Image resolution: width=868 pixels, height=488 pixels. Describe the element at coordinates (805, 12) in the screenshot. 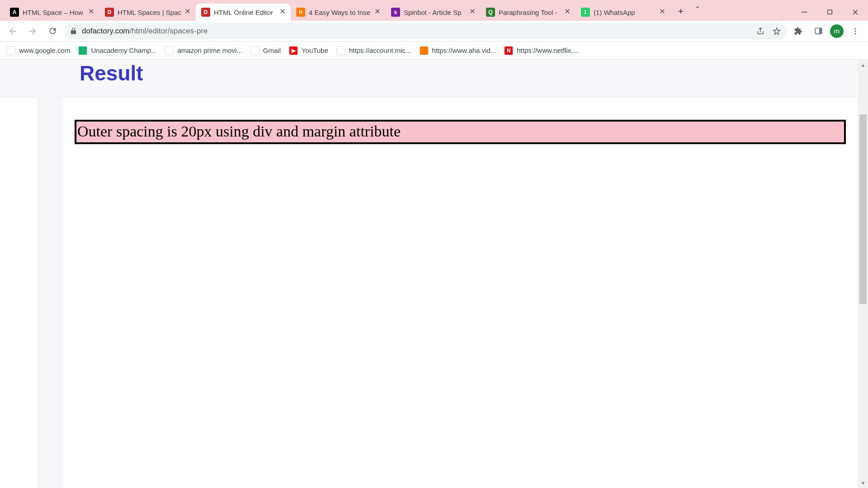

I see `minimize-icon` at that location.